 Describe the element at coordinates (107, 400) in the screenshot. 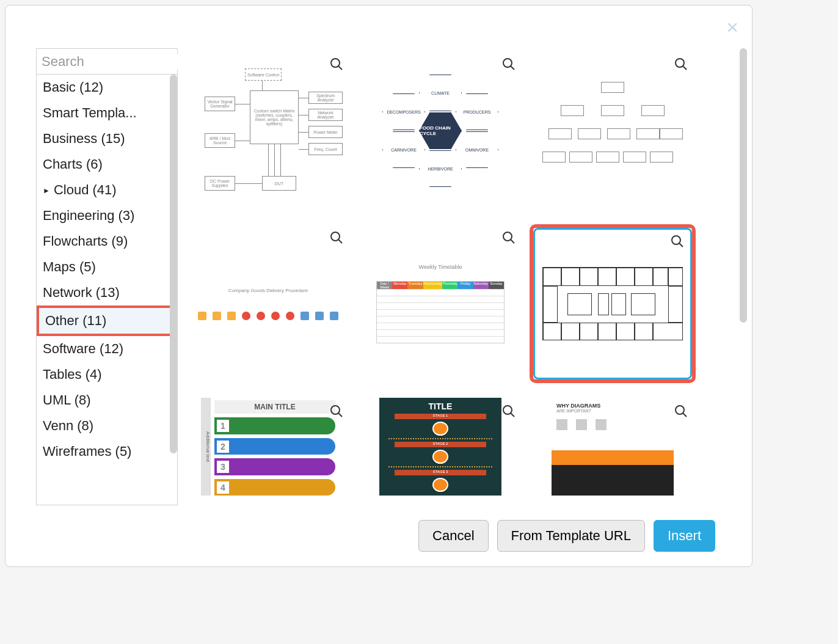

I see `category-uml: UML (8)` at that location.